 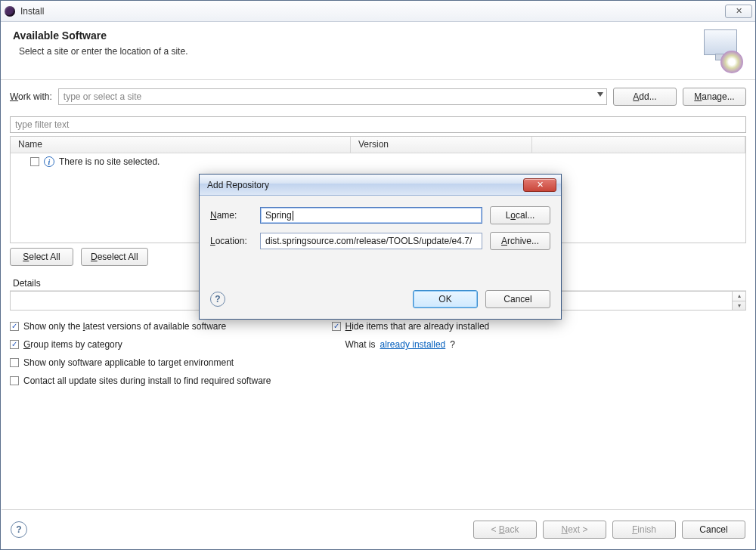 What do you see at coordinates (19, 530) in the screenshot?
I see `help-icon: ?` at bounding box center [19, 530].